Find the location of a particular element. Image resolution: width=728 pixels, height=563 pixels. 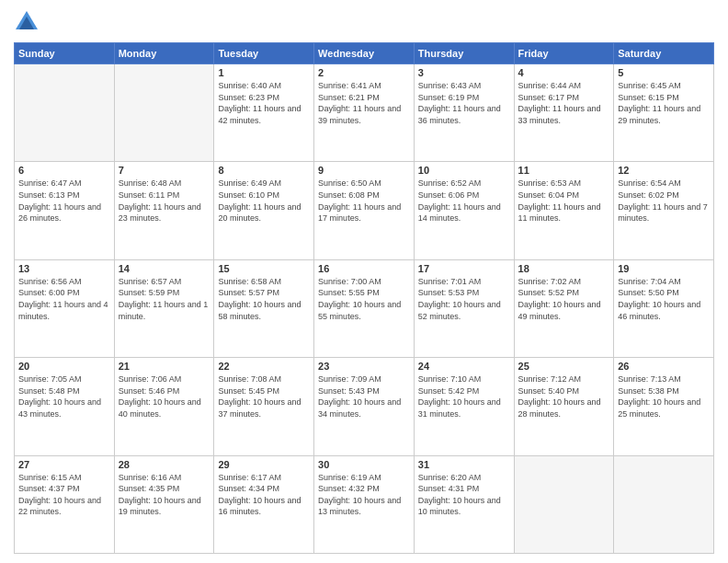

day-header-saturday: Saturday is located at coordinates (664, 53).